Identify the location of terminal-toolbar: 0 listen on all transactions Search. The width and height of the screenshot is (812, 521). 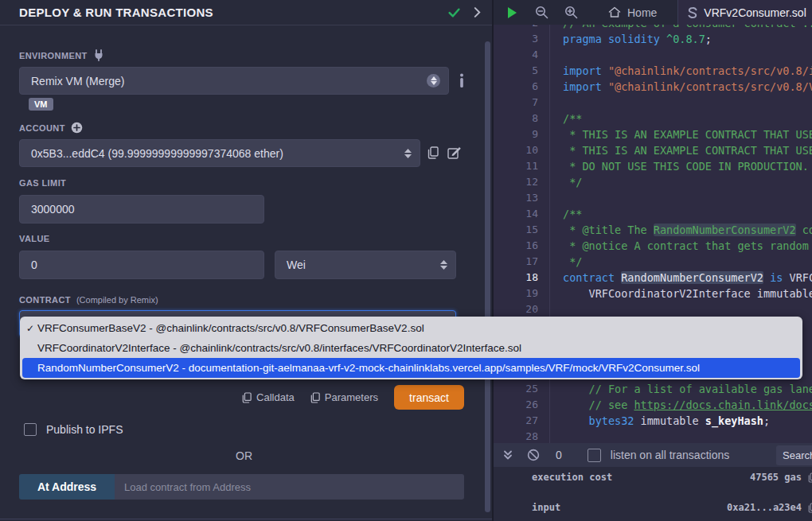
(653, 455).